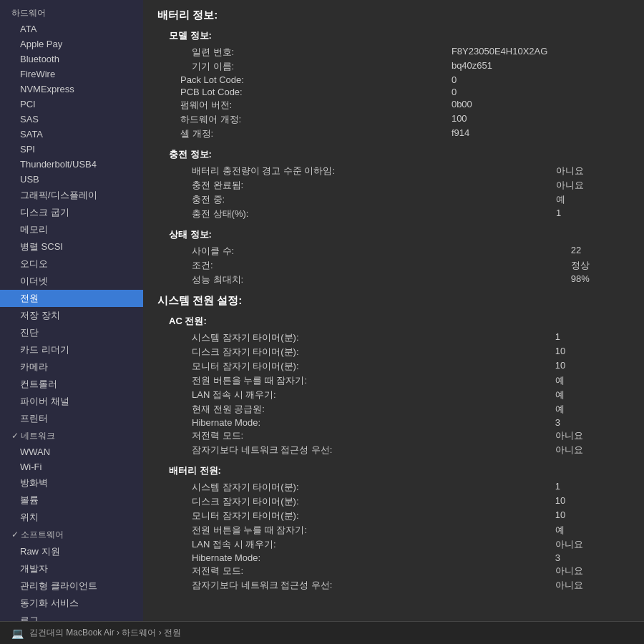  I want to click on sidebar-item-pci: PCI, so click(72, 104).